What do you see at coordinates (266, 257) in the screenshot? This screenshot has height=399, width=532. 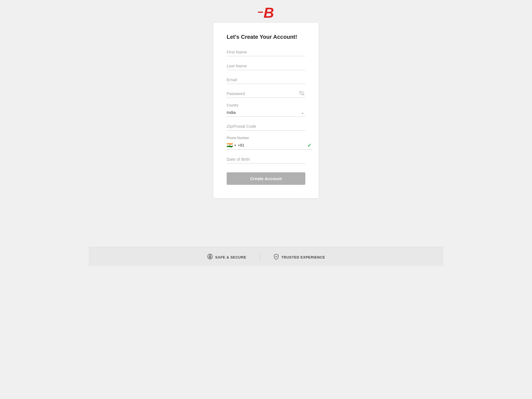 I see `footer-bar: SAFE & SECURE TRUSTED EXPERIENCE` at bounding box center [266, 257].